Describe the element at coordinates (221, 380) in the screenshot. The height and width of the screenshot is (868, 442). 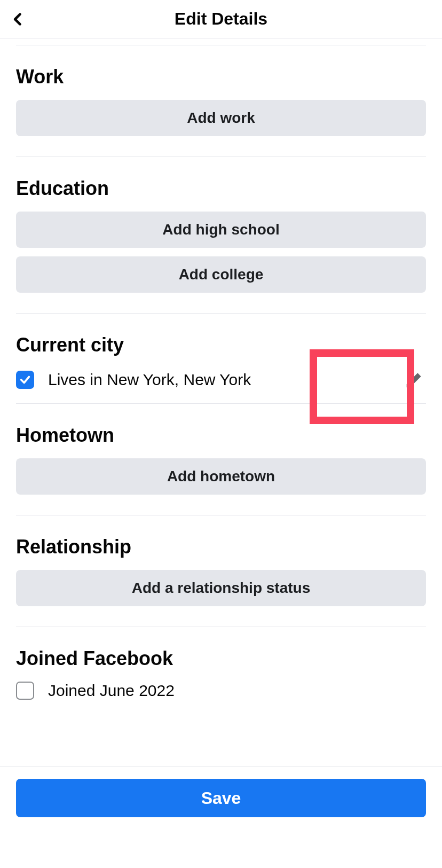
I see `current-city-row: Lives in New York, New York` at that location.